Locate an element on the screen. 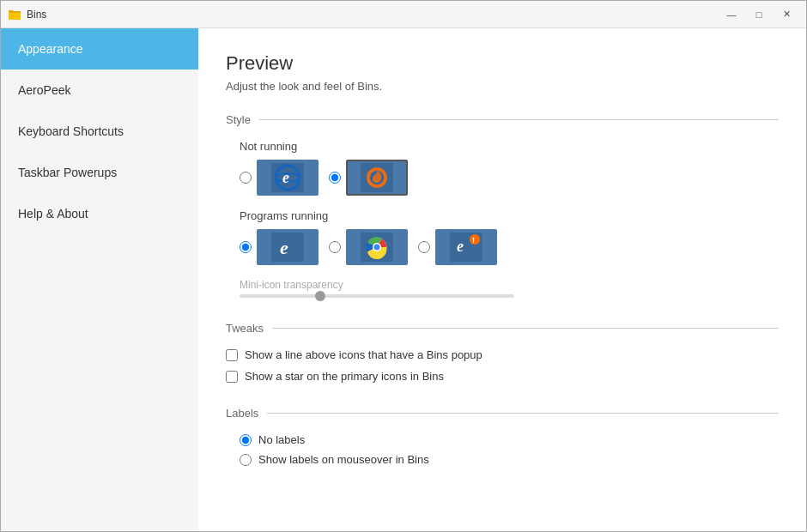 The width and height of the screenshot is (807, 532). sidebar-item-aeropeek: AeroPeek is located at coordinates (100, 90).